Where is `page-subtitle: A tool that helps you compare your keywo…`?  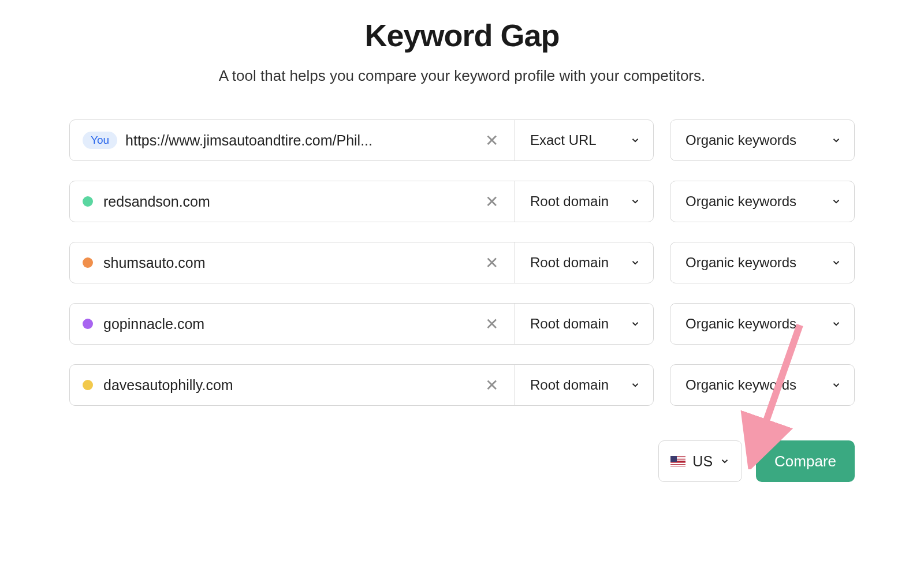
page-subtitle: A tool that helps you compare your keywo… is located at coordinates (462, 76).